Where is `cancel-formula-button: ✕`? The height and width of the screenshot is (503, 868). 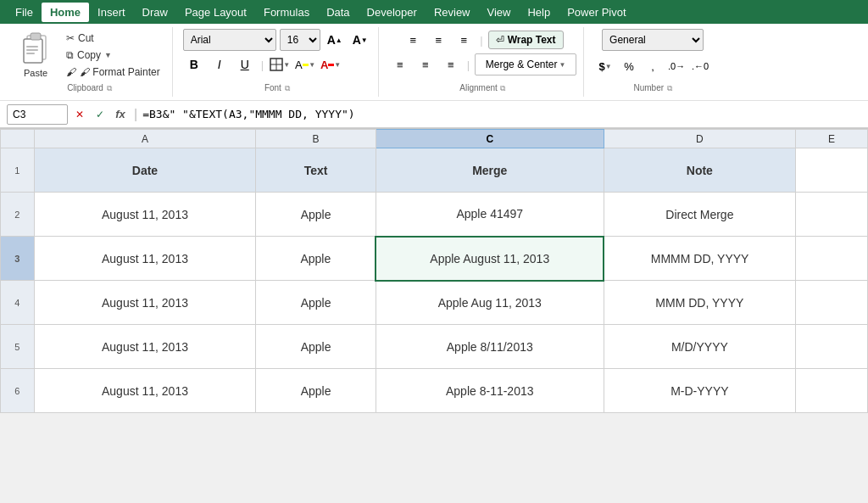 cancel-formula-button: ✕ is located at coordinates (80, 115).